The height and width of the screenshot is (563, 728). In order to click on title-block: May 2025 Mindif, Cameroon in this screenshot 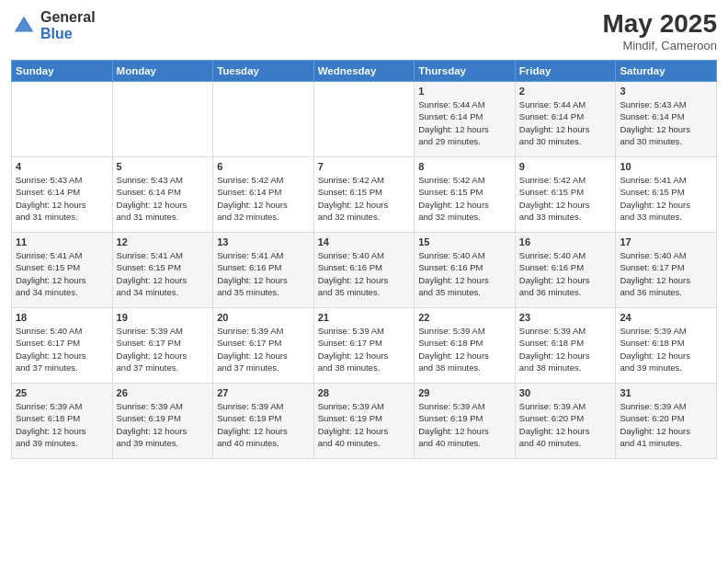, I will do `click(660, 31)`.